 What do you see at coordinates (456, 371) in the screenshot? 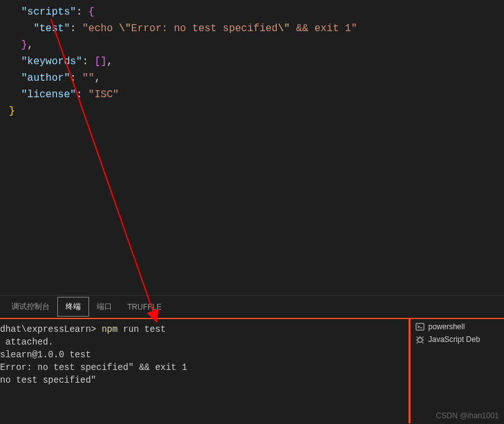
I see `terminal-sidebar: powershellJavaScript Deb` at bounding box center [456, 371].